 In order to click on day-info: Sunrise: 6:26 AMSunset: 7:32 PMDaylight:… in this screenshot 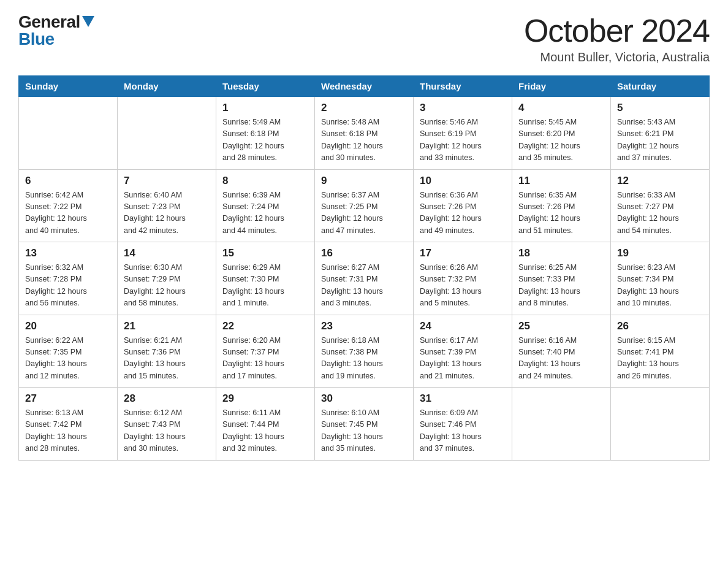, I will do `click(463, 286)`.